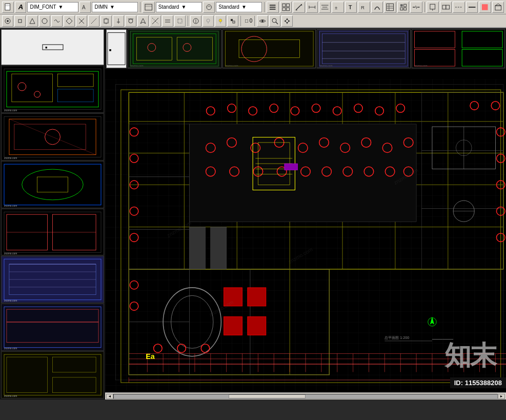 This screenshot has height=420, width=506. Describe the element at coordinates (275, 21) in the screenshot. I see `zoom-icon` at that location.